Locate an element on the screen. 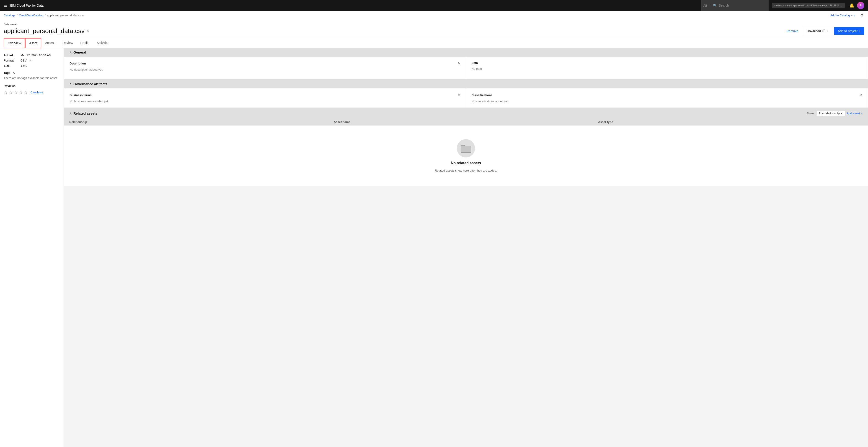 The height and width of the screenshot is (447, 868). tags-edit-icon: ✎ is located at coordinates (13, 73).